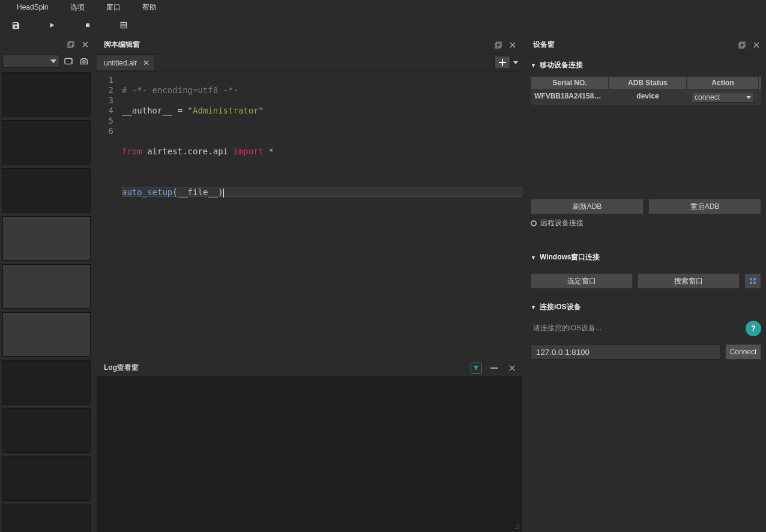 This screenshot has width=766, height=532. Describe the element at coordinates (753, 281) in the screenshot. I see `crosshair-icon` at that location.